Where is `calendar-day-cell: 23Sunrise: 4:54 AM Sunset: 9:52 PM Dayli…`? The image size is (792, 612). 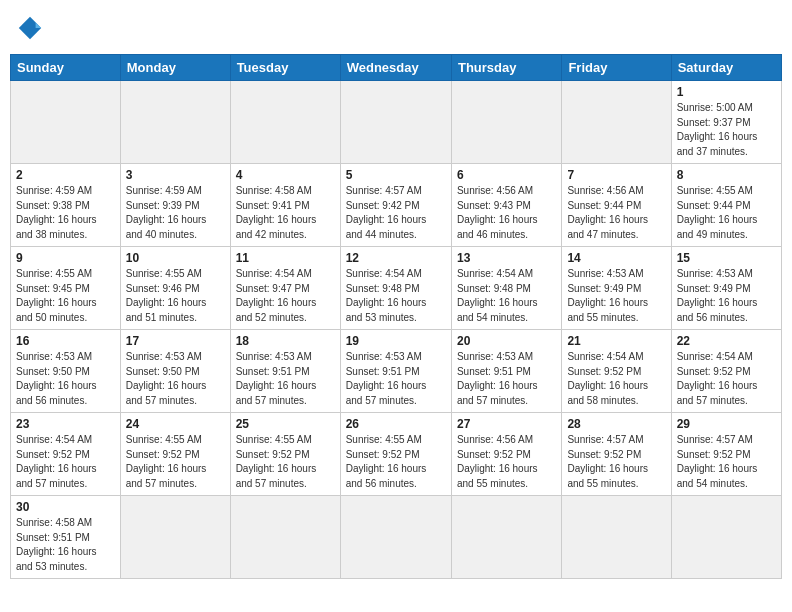 calendar-day-cell: 23Sunrise: 4:54 AM Sunset: 9:52 PM Dayli… is located at coordinates (66, 454).